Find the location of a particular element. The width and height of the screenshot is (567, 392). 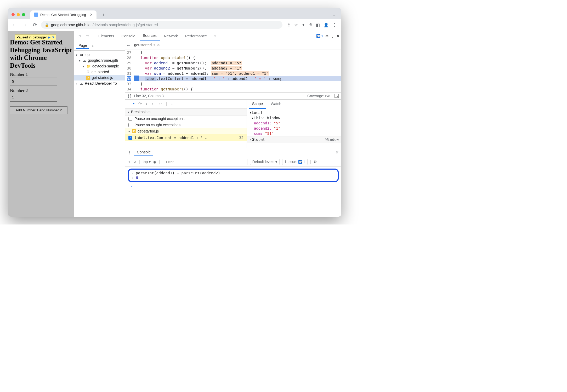

pause-uncaught-checkbox is located at coordinates (130, 119).